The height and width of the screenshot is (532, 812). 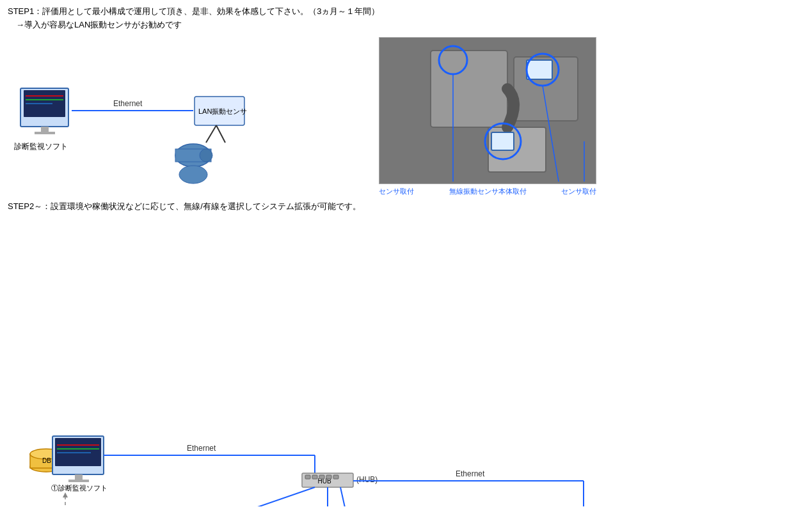 I want to click on svg-text: ①診断監視ソフト, so click(x=79, y=488).